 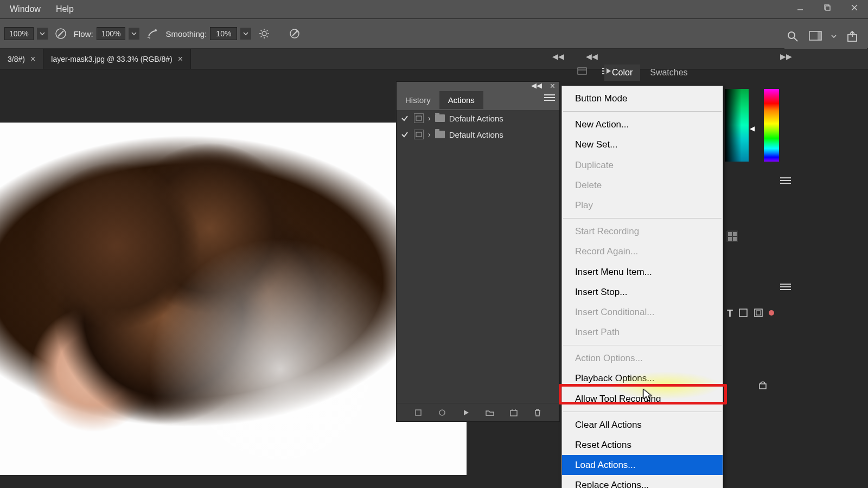 What do you see at coordinates (476, 118) in the screenshot?
I see `action-set-label: Default Actions` at bounding box center [476, 118].